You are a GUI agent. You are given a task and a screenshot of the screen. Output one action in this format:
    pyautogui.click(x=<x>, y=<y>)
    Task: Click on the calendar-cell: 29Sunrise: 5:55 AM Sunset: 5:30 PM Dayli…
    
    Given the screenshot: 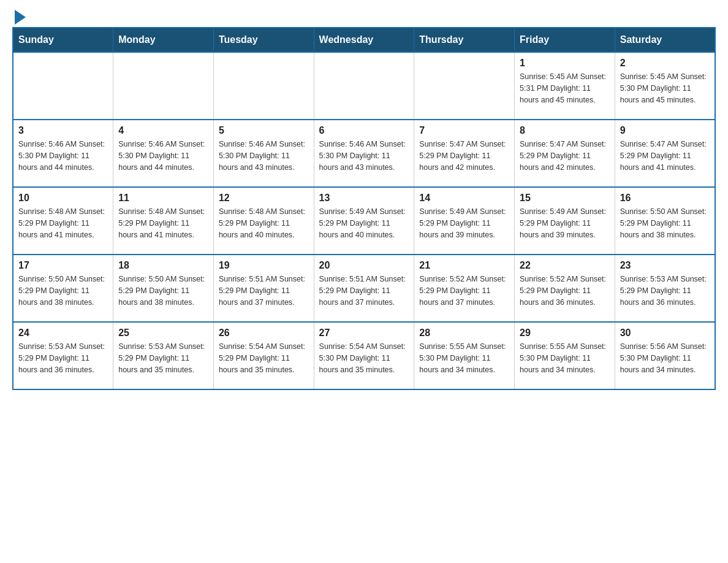 What is the action you would take?
    pyautogui.click(x=565, y=356)
    